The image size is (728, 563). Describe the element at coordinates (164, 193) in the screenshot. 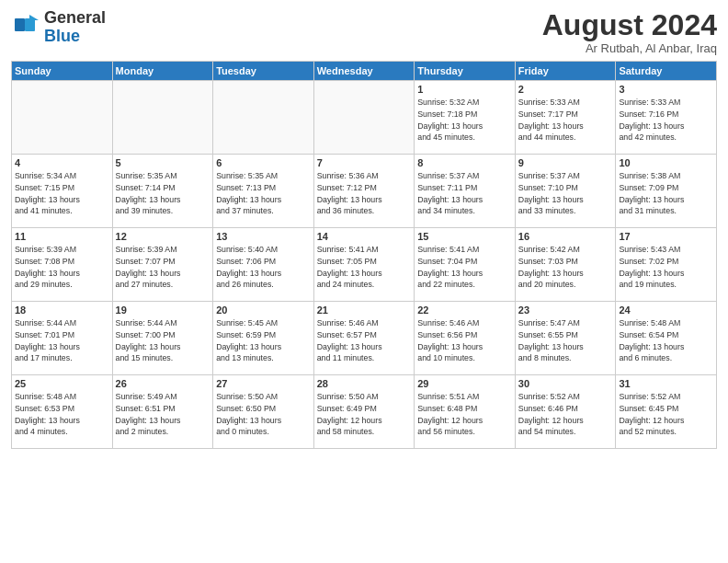

I see `day-info: Sunrise: 5:35 AMSunset: 7:14 PMDaylight:…` at that location.